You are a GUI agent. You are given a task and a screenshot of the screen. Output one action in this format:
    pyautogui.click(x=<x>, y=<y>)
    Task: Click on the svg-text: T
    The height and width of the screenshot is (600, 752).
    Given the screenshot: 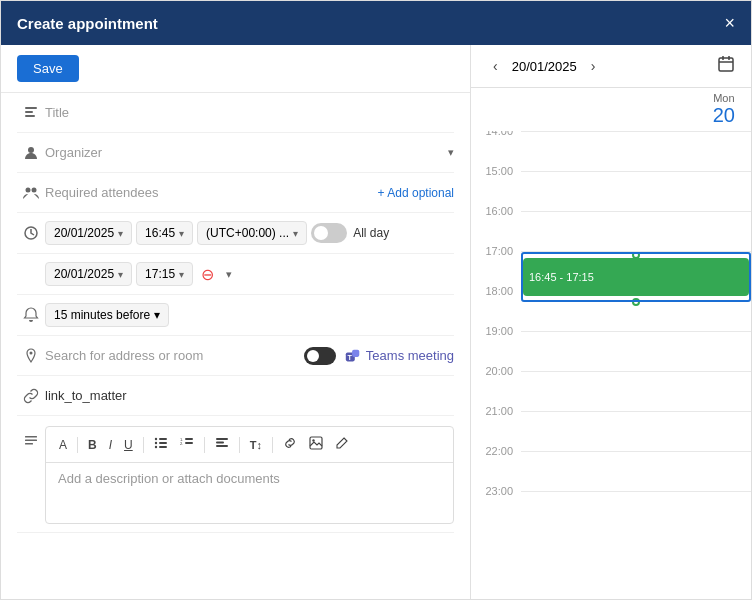 What is the action you would take?
    pyautogui.click(x=350, y=356)
    